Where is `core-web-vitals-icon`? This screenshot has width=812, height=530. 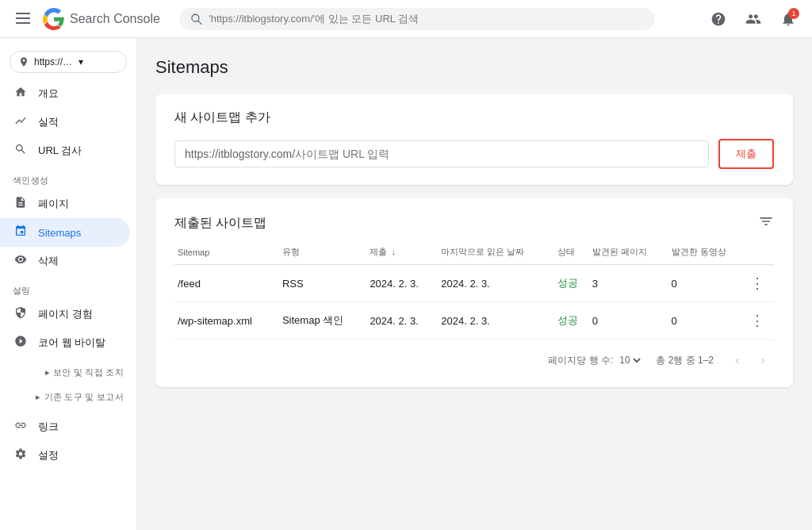
core-web-vitals-icon is located at coordinates (21, 343).